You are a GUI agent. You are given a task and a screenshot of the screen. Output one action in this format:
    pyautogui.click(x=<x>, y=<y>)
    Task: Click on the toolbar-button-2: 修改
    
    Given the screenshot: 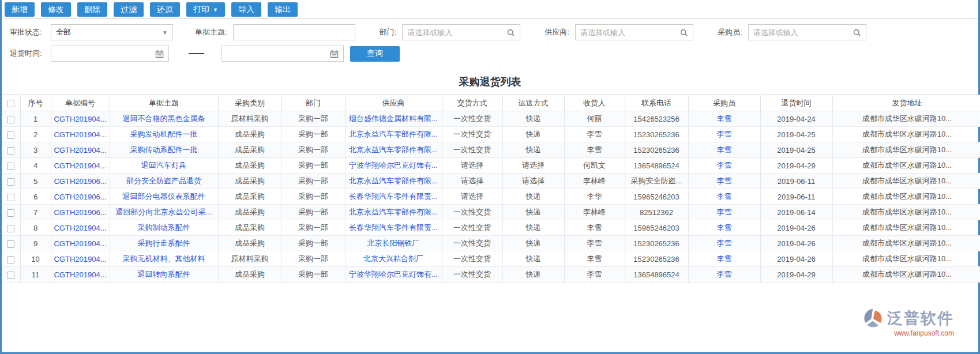 What is the action you would take?
    pyautogui.click(x=56, y=9)
    